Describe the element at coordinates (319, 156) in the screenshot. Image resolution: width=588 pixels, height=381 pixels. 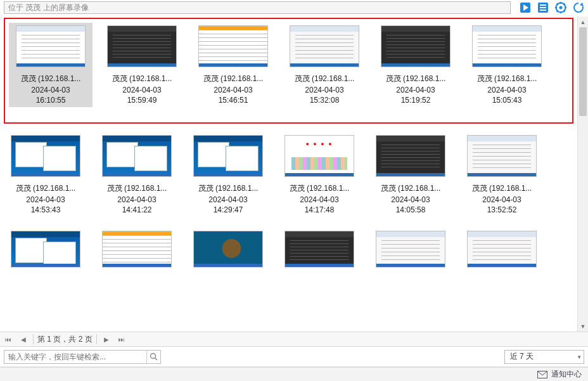
I see `thumbnail-image: ● ● ● ●` at that location.